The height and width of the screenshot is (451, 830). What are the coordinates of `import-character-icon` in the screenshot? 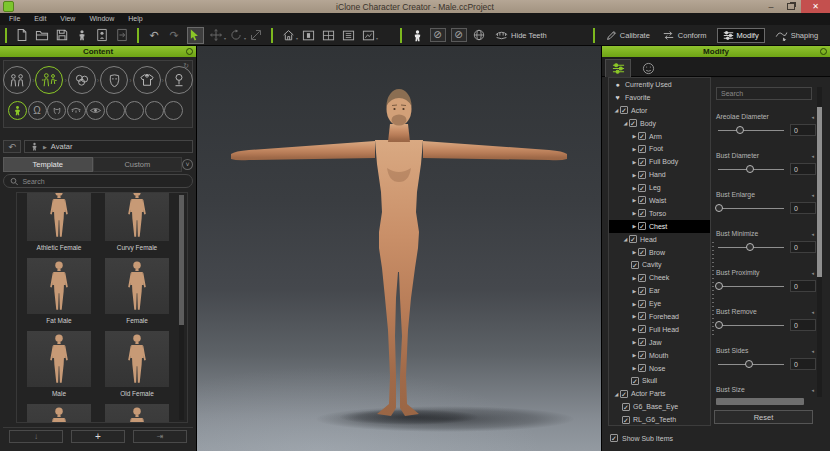 It's located at (102, 36).